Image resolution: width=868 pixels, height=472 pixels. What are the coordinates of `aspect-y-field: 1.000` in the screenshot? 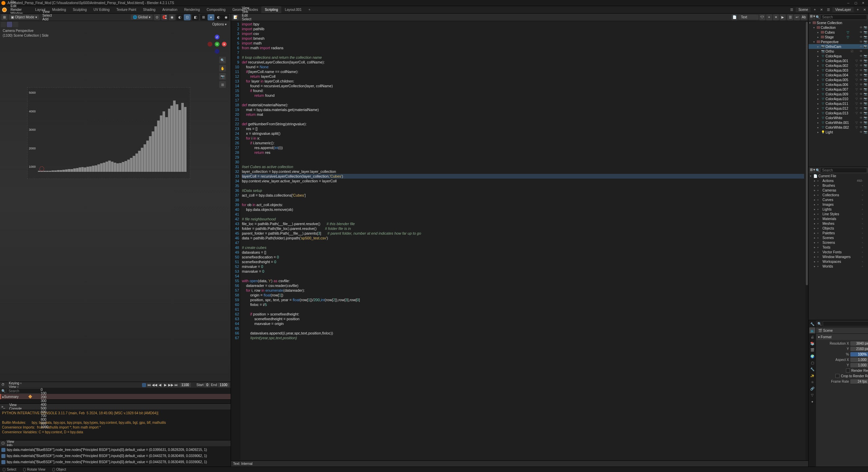 It's located at (859, 365).